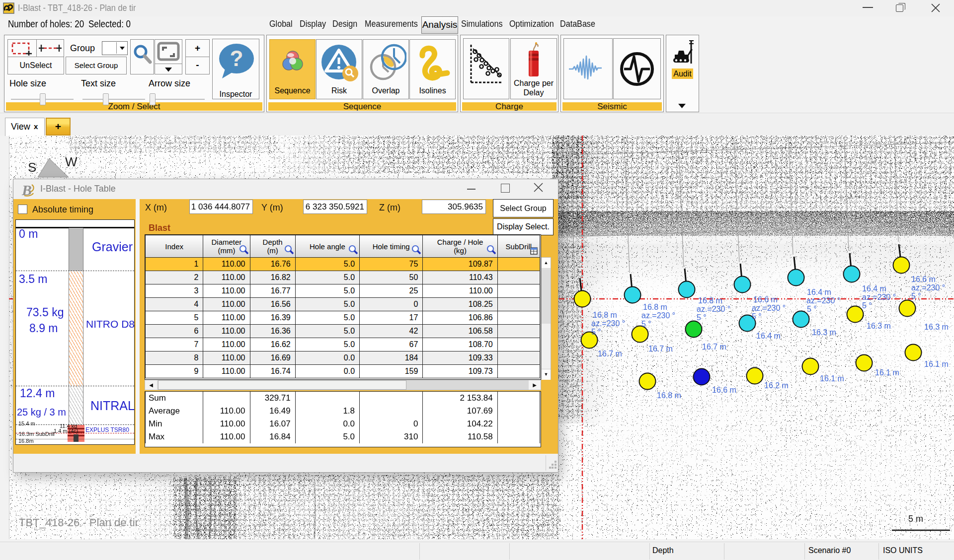 The image size is (954, 560). Describe the element at coordinates (916, 519) in the screenshot. I see `svg-text: 5 m` at that location.